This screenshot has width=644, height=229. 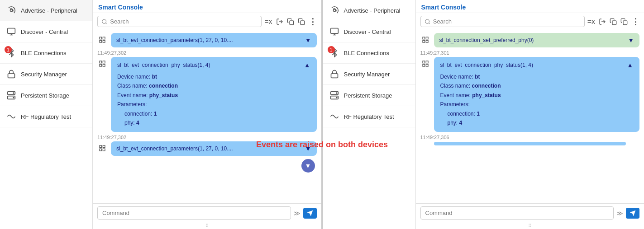 What do you see at coordinates (624, 22) in the screenshot?
I see `copy2-icon-right` at bounding box center [624, 22].